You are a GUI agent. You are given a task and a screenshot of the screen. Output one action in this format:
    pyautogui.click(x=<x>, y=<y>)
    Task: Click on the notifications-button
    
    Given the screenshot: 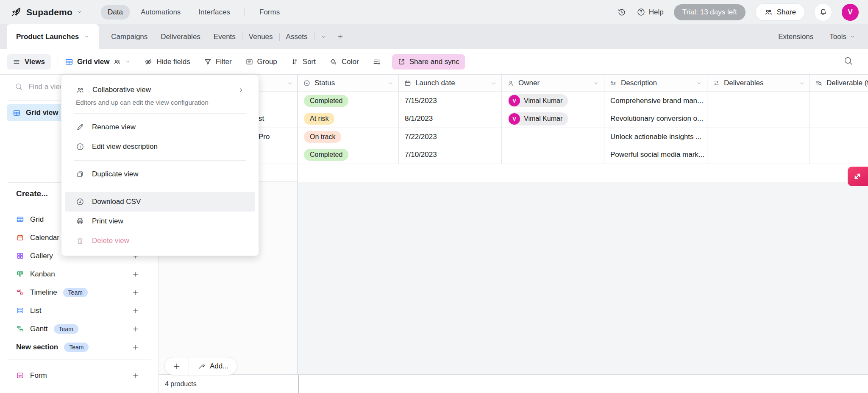 What is the action you would take?
    pyautogui.click(x=823, y=12)
    